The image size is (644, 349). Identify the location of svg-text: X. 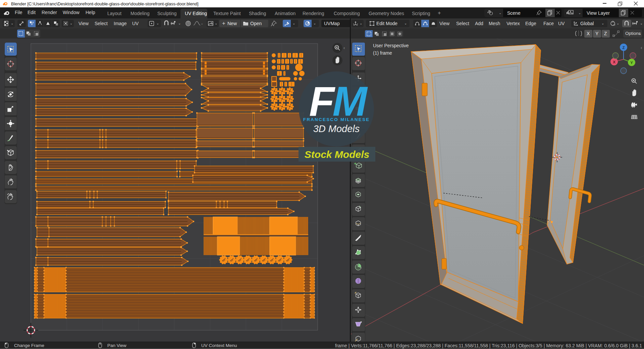
(614, 62).